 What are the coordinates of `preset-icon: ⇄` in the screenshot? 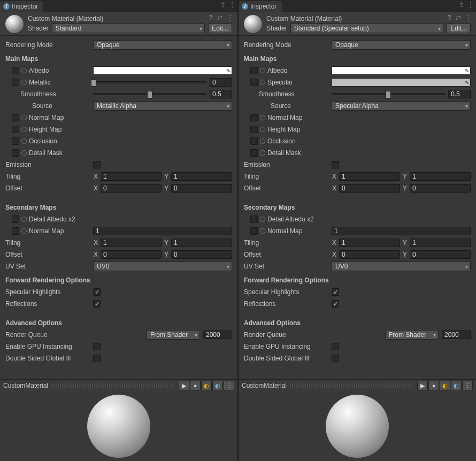 It's located at (220, 18).